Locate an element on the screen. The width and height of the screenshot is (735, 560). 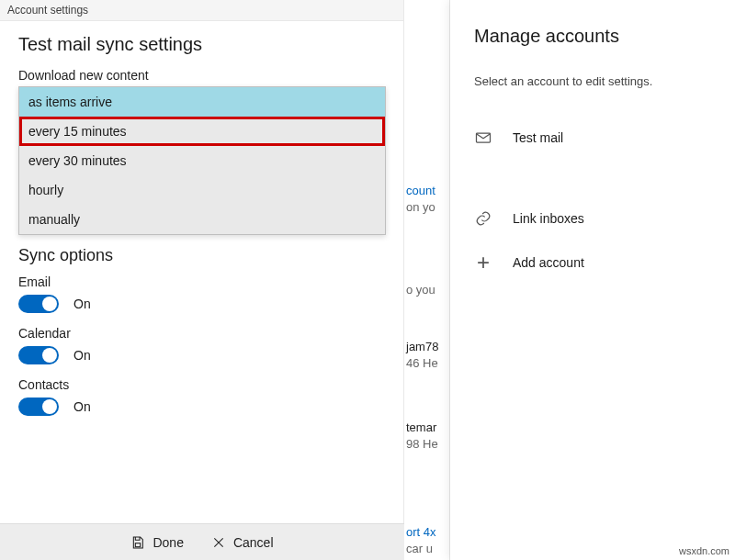
account-item: Test mail is located at coordinates (593, 138).